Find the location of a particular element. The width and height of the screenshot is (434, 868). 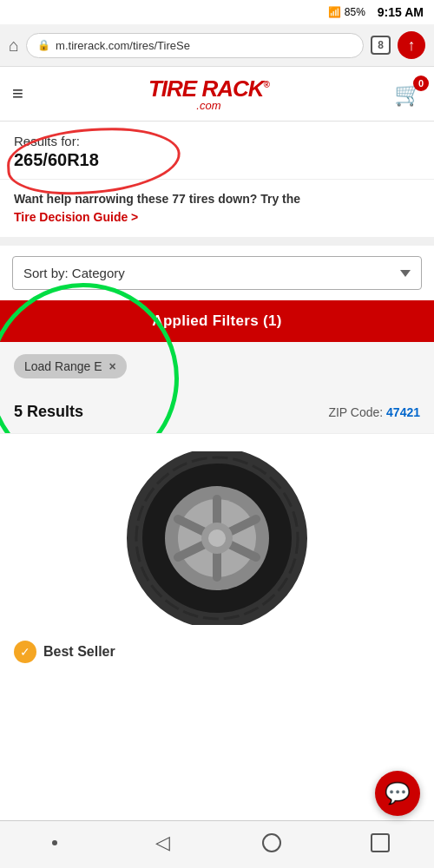

menu-lines-icon: ≡ is located at coordinates (17, 94).